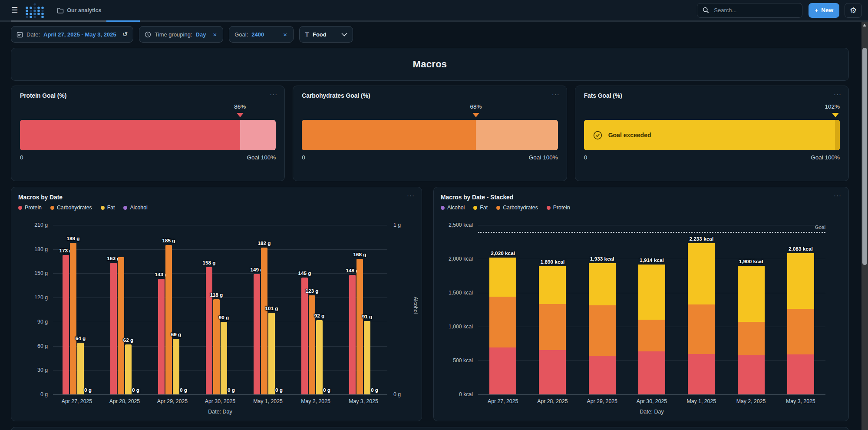 This screenshot has height=430, width=868. I want to click on gauge-percent-label: 86%, so click(240, 107).